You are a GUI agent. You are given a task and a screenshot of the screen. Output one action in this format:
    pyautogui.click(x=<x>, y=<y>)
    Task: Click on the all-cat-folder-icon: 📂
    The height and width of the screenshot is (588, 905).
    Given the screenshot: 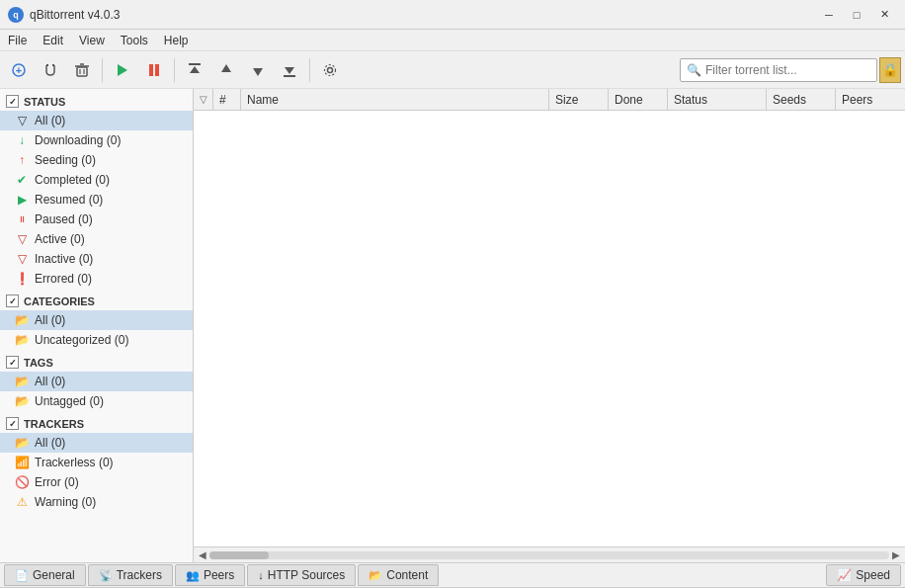 What is the action you would take?
    pyautogui.click(x=22, y=320)
    